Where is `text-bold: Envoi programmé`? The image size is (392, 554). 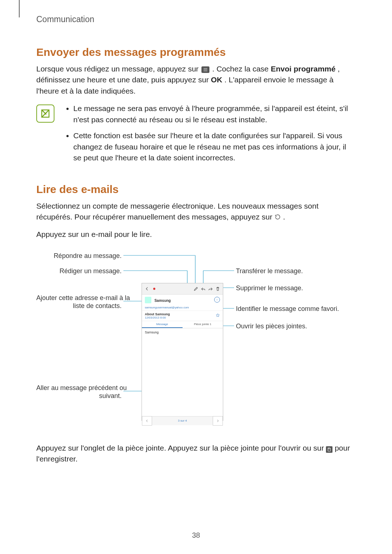
text-bold: Envoi programmé is located at coordinates (303, 69).